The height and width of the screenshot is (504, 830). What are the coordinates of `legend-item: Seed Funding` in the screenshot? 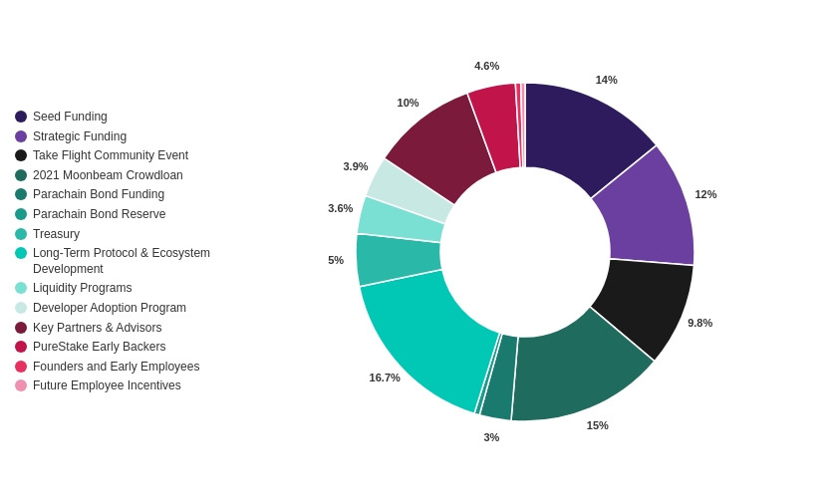 It's located at (120, 118).